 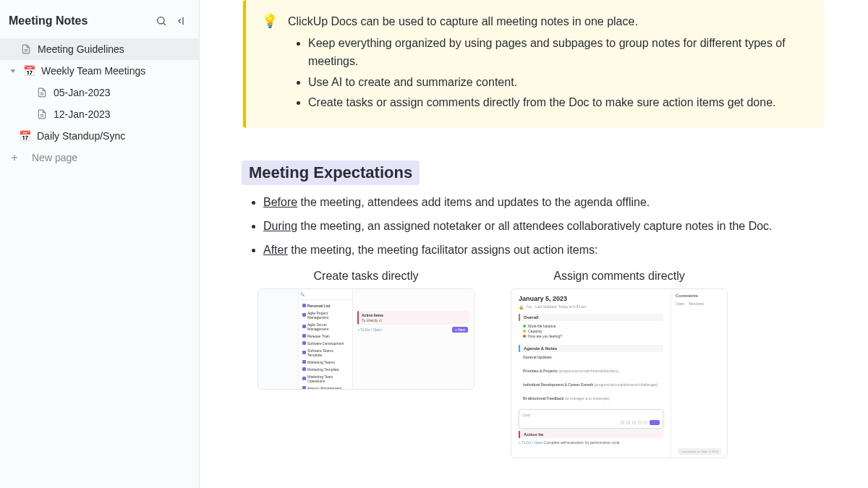 What do you see at coordinates (558, 82) in the screenshot?
I see `callout-bullet: Use AI to create and summarize content.` at bounding box center [558, 82].